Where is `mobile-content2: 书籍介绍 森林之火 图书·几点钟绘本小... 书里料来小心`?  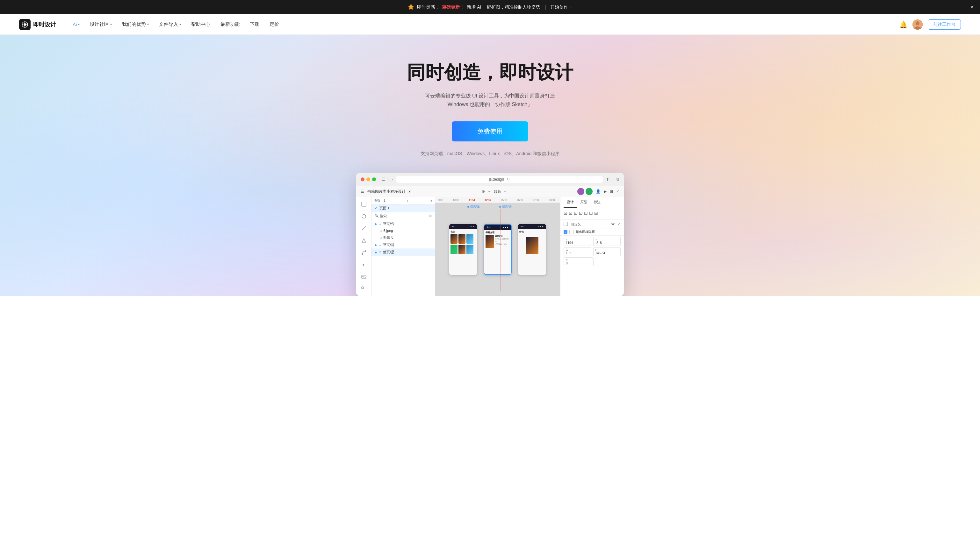
mobile-content2: 书籍介绍 森林之火 图书·几点钟绘本小... 书里料来小心 is located at coordinates (498, 252).